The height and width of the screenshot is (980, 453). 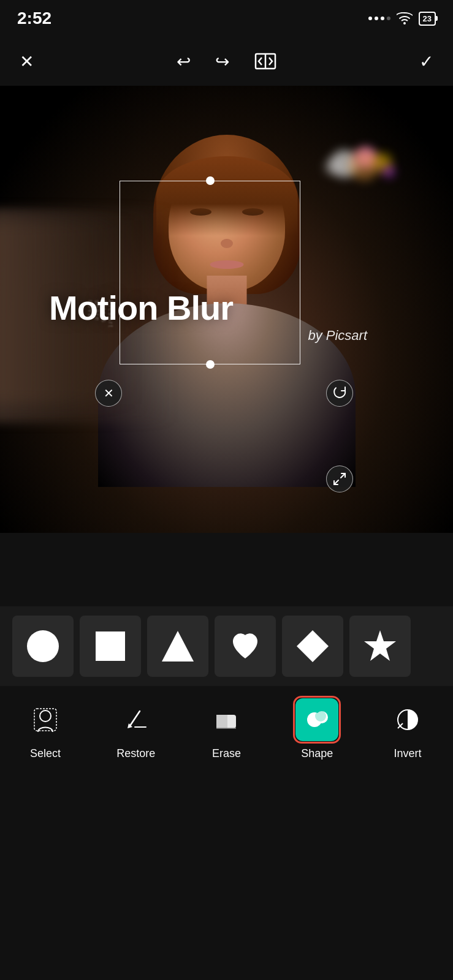 What do you see at coordinates (101, 314) in the screenshot?
I see `vertical-text: PicsArtfilterssharenova` at bounding box center [101, 314].